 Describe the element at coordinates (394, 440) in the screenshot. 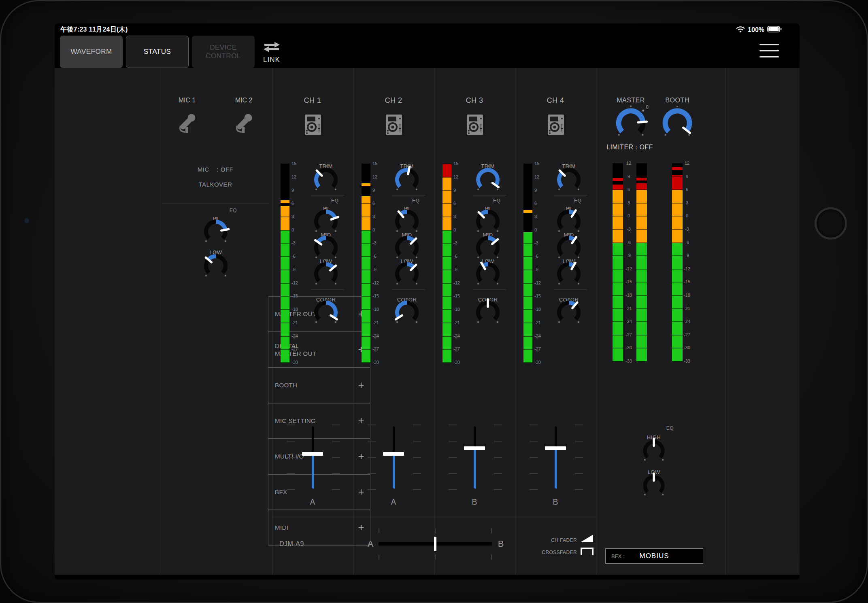

I see `fader-track-upper` at that location.